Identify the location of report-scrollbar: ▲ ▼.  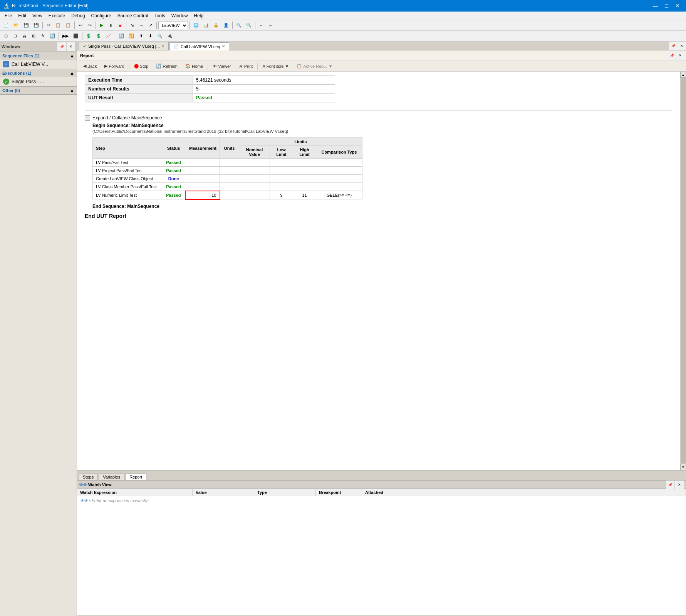
(683, 271).